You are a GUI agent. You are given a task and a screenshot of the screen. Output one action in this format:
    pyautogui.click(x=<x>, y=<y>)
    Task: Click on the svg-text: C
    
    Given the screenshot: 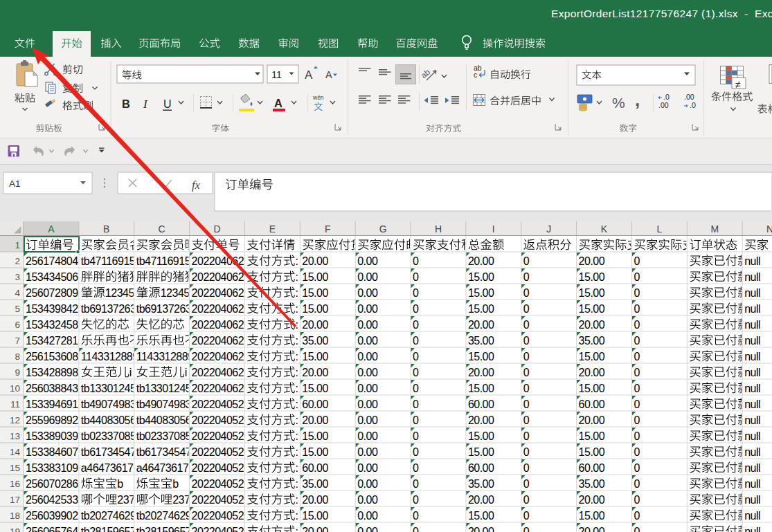 What is the action you would take?
    pyautogui.click(x=162, y=229)
    